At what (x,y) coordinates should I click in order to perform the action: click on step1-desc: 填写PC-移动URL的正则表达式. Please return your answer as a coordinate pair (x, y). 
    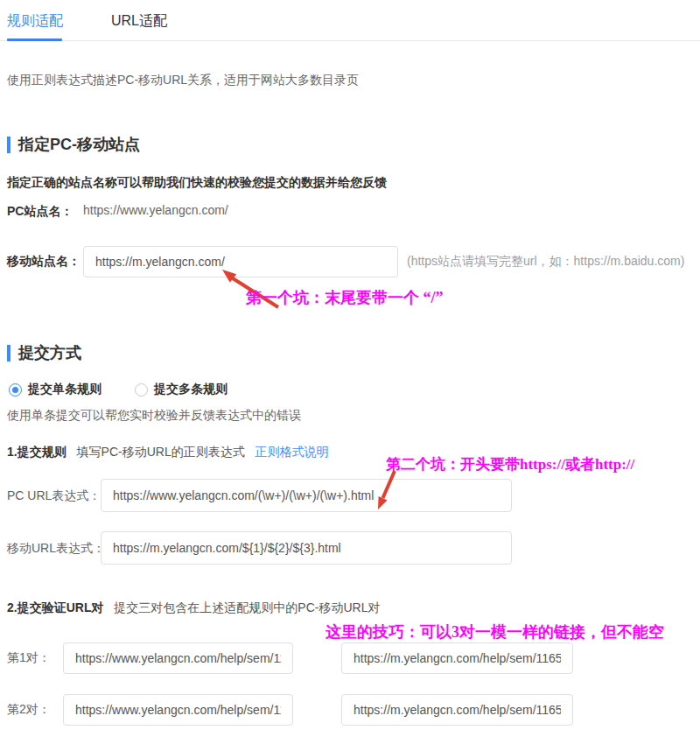
    Looking at the image, I should click on (161, 452).